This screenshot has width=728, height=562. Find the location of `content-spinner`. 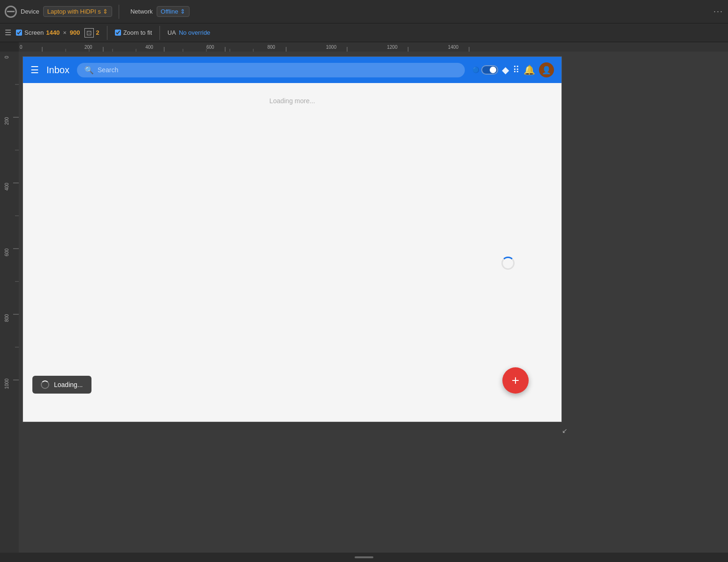

content-spinner is located at coordinates (508, 263).